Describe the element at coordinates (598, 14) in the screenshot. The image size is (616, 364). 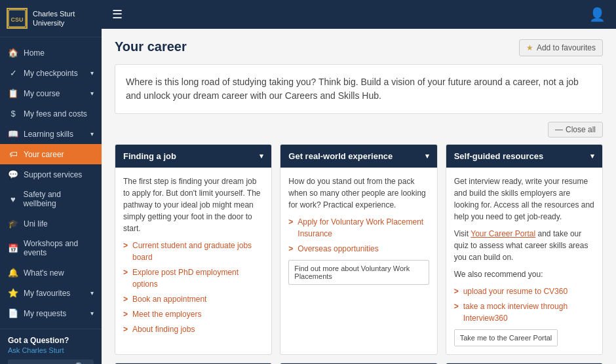
I see `top-bar-right: 👤` at that location.